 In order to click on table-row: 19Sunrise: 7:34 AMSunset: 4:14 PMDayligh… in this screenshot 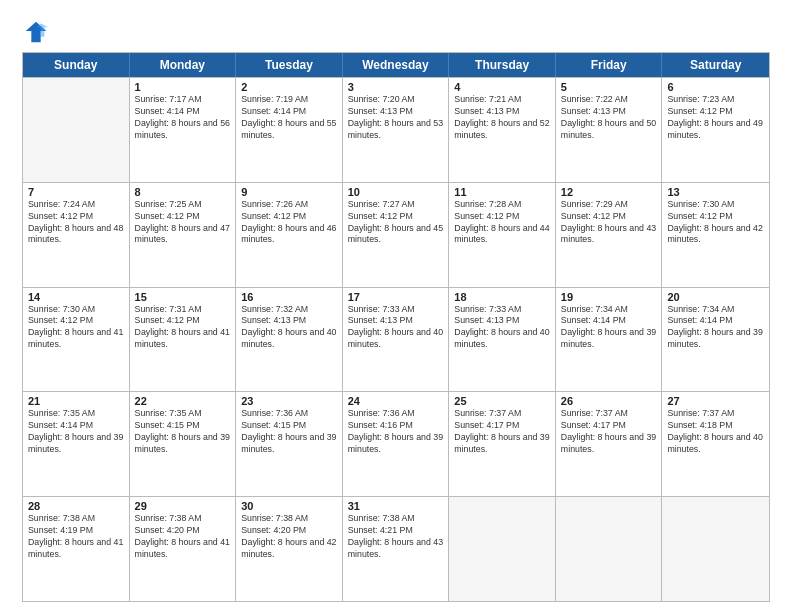, I will do `click(610, 340)`.